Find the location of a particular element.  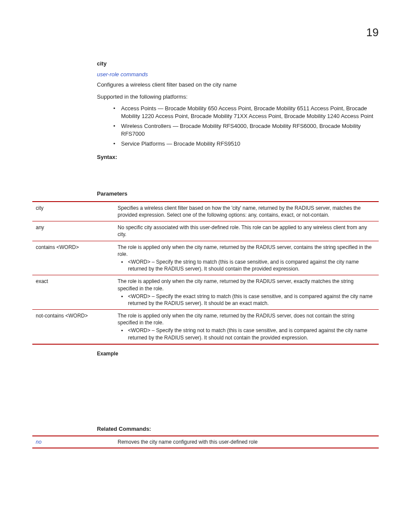

list-item: Wireless Controllers — Brocade Mobility … is located at coordinates (246, 130).